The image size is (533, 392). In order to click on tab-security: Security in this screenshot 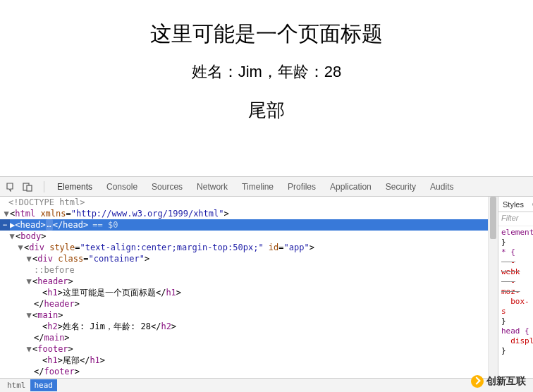, I will do `click(400, 187)`.